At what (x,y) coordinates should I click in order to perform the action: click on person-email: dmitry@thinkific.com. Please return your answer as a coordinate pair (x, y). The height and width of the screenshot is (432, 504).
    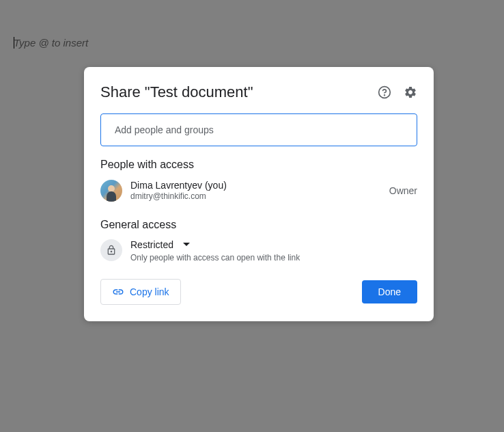
    Looking at the image, I should click on (260, 197).